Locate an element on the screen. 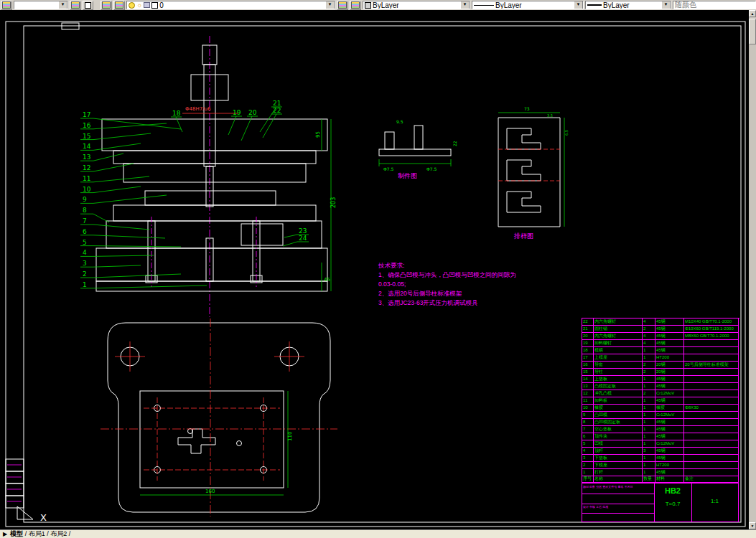  dim-height: 203 is located at coordinates (333, 202).